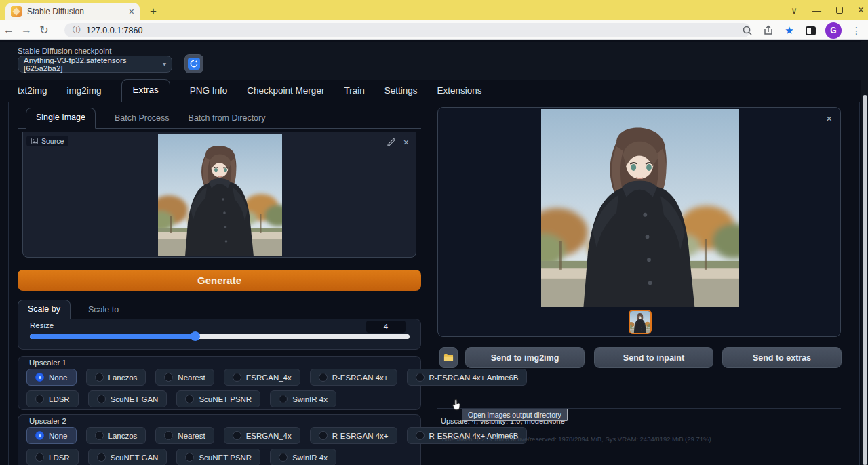 This screenshot has width=868, height=465. I want to click on zoom-icon, so click(747, 31).